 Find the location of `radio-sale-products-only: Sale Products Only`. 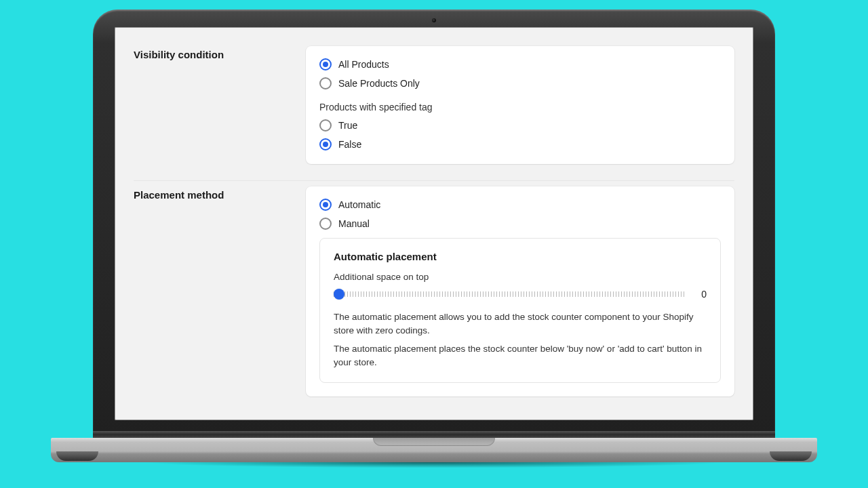

radio-sale-products-only: Sale Products Only is located at coordinates (520, 83).